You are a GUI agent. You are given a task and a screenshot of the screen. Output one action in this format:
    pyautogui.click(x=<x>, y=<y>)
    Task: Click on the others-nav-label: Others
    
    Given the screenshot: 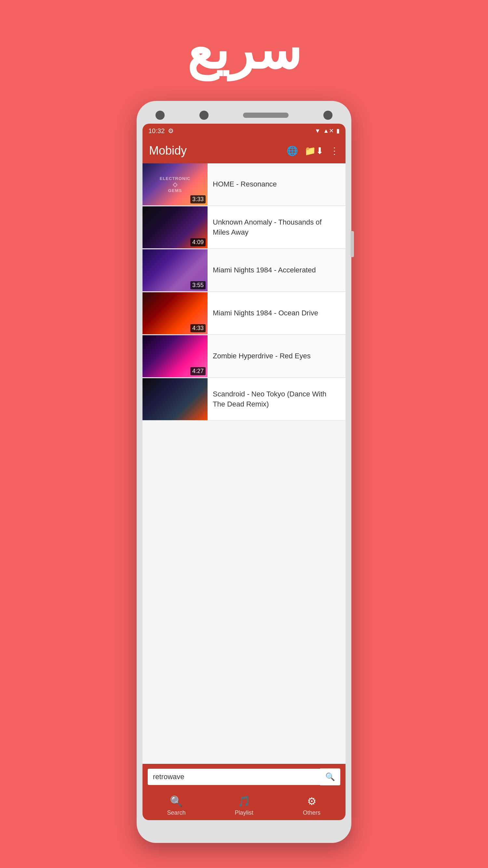 What is the action you would take?
    pyautogui.click(x=312, y=813)
    